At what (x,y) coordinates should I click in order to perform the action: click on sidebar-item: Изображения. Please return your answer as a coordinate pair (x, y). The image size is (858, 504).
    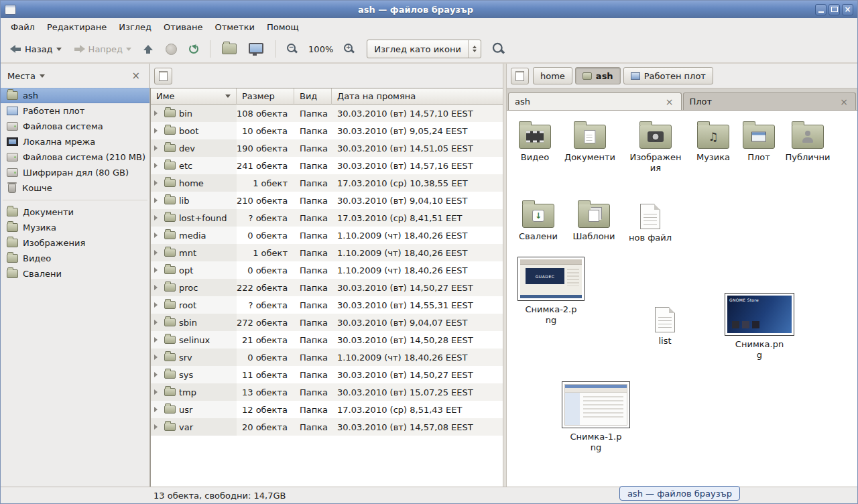
    Looking at the image, I should click on (75, 243).